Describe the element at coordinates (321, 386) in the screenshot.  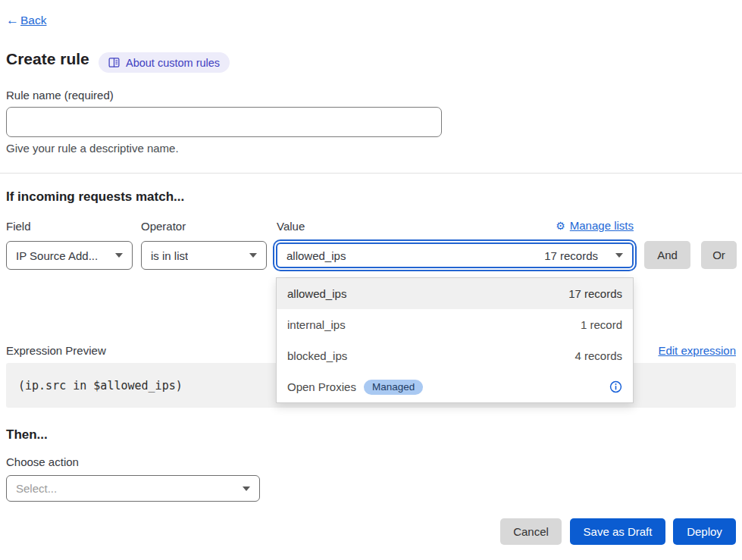
I see `list-option-name: Open Proxies` at that location.